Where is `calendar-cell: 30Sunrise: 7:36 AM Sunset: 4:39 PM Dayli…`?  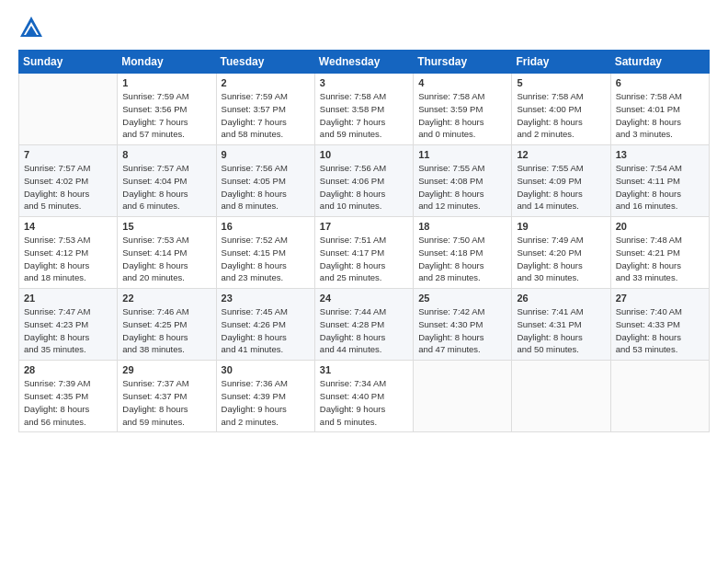
calendar-cell: 30Sunrise: 7:36 AM Sunset: 4:39 PM Dayli… is located at coordinates (265, 396).